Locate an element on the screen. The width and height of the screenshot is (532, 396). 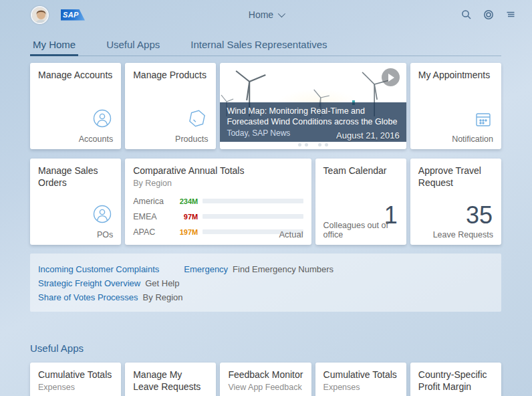
kpi-label: Leave Requests is located at coordinates (463, 235).